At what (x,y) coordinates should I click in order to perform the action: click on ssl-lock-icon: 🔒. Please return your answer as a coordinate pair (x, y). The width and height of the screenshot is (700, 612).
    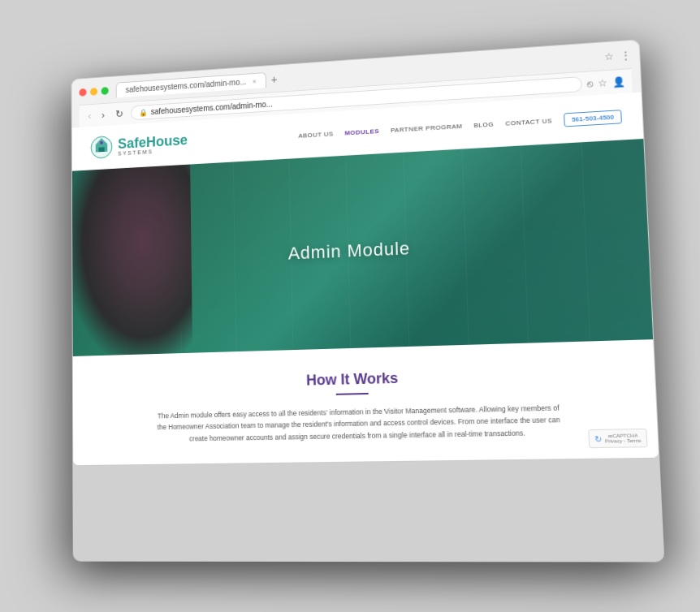
    Looking at the image, I should click on (143, 112).